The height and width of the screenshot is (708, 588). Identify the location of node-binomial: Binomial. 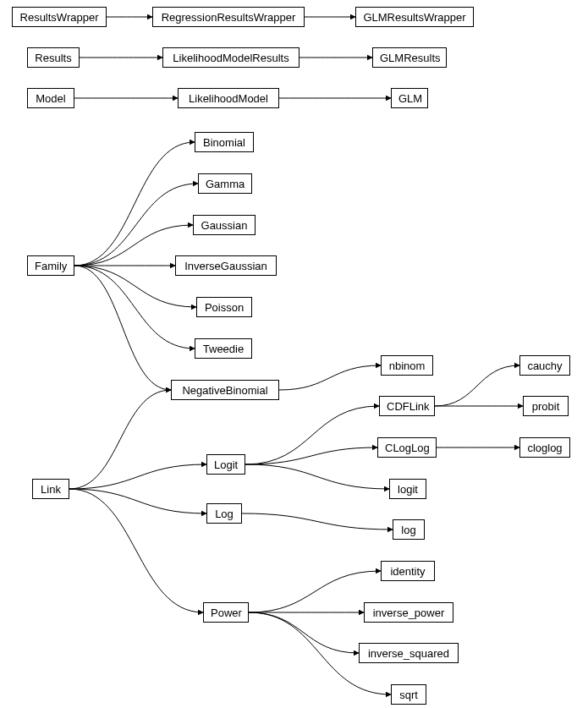
(224, 142).